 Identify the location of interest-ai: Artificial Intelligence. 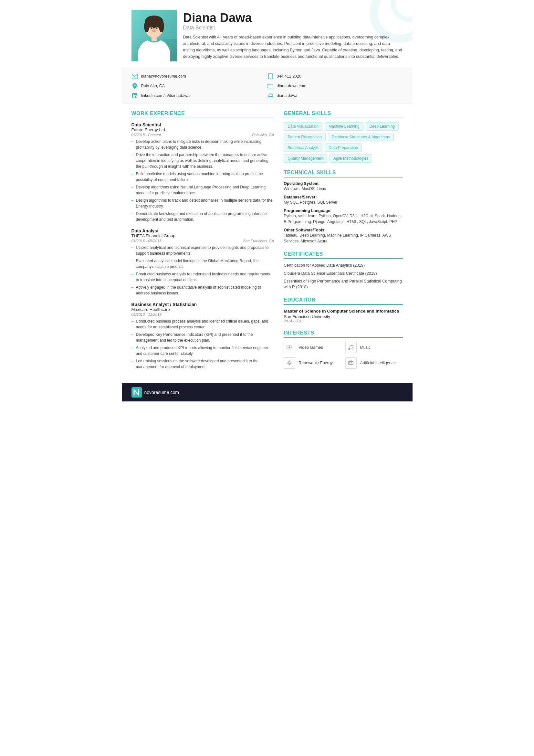
(374, 363).